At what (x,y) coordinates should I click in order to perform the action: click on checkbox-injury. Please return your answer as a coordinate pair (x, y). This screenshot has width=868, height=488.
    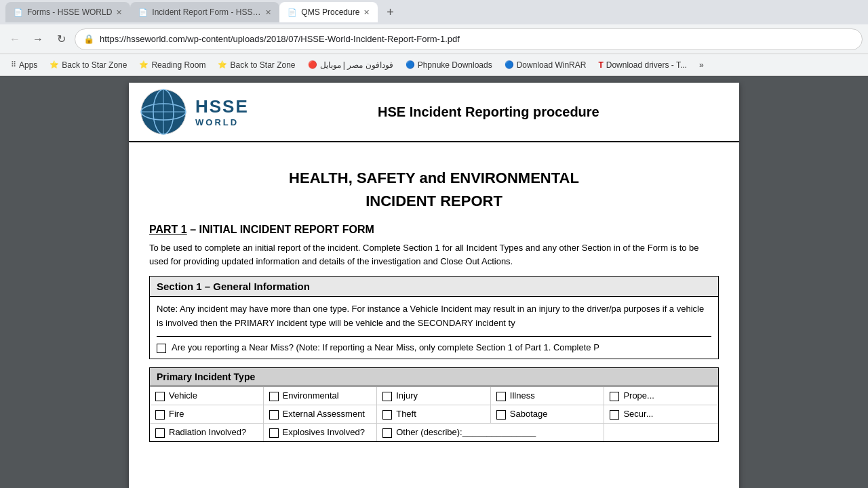
    Looking at the image, I should click on (387, 396).